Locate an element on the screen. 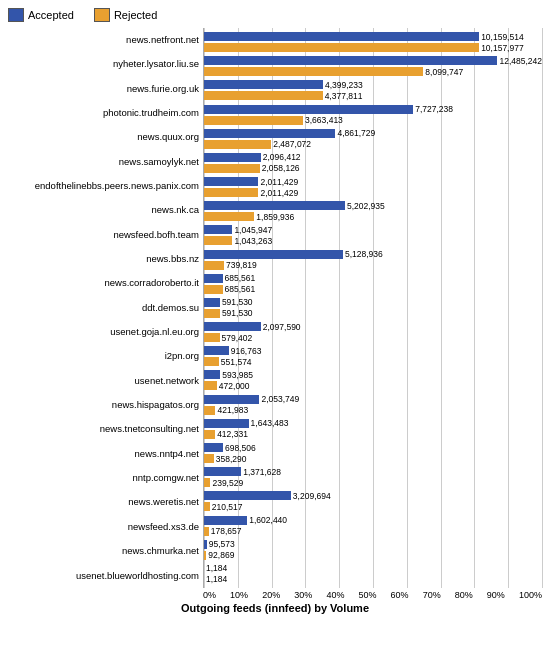 The width and height of the screenshot is (550, 655). bar-label-2: news.furie.org.uk is located at coordinates (104, 89).